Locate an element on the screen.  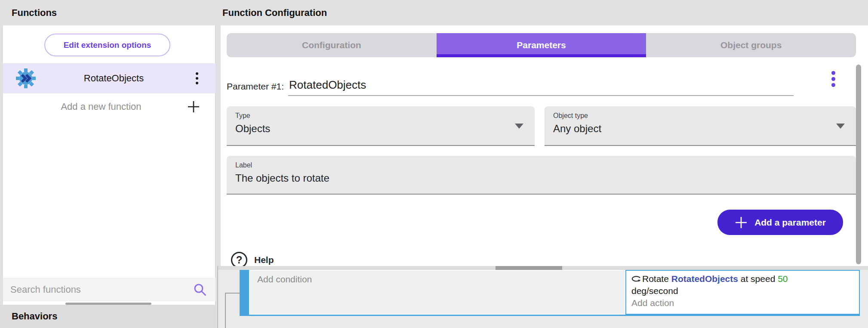
parameter-type-select: Type Objects is located at coordinates (381, 126).